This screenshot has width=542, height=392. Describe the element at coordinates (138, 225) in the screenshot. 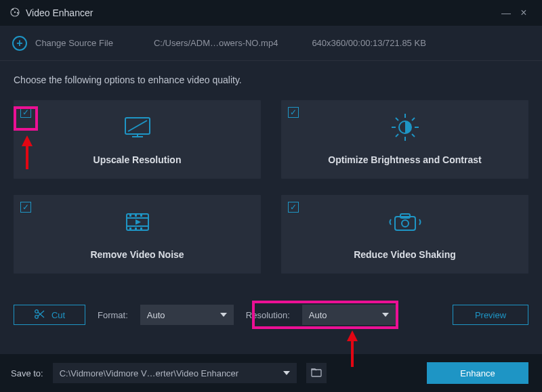

I see `film-icon` at that location.